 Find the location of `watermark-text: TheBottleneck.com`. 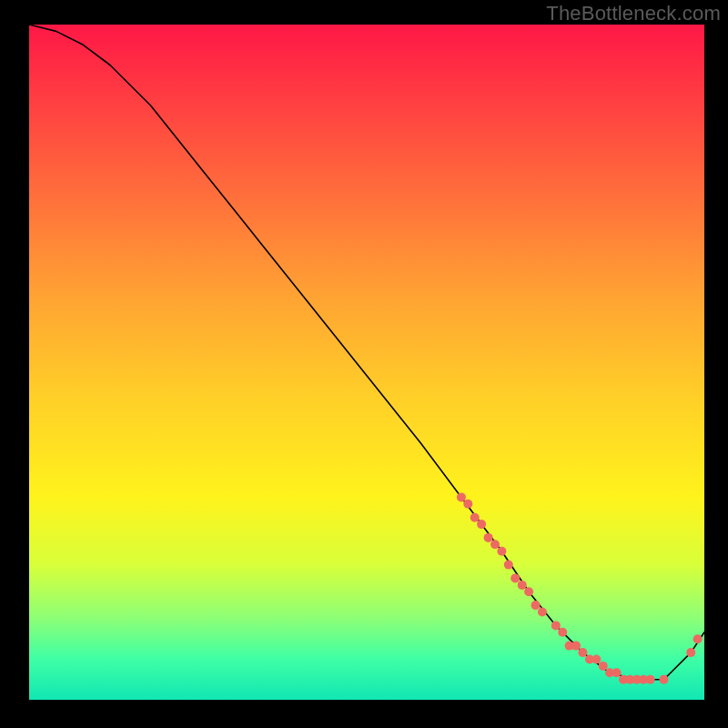

watermark-text: TheBottleneck.com is located at coordinates (633, 14).